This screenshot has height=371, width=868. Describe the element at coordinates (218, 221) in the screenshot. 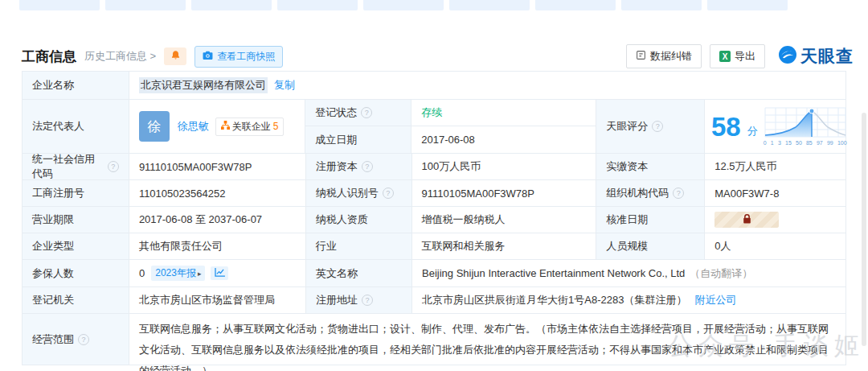

I see `business-term-value: 2017-06-08 至 2037-06-07` at that location.